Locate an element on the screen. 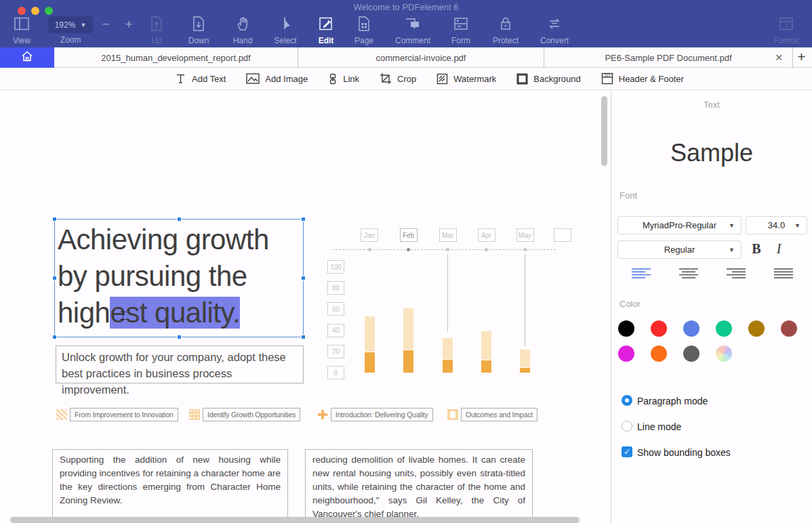 The image size is (812, 523). vertical-scrollbar is located at coordinates (605, 131).